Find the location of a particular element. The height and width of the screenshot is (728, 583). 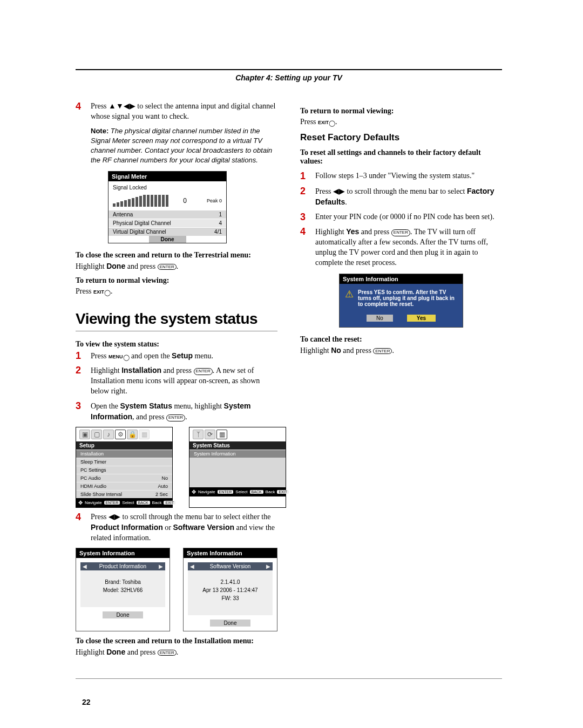

step-text: Enter your PIN code (or 0000 if no PIN c… is located at coordinates (405, 217).